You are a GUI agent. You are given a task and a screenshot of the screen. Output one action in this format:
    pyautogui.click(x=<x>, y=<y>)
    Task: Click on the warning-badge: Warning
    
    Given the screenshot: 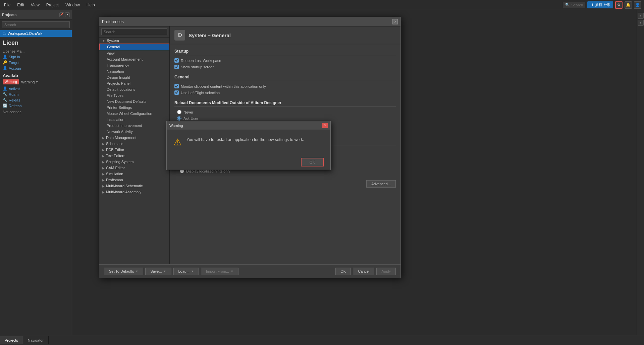 What is the action you would take?
    pyautogui.click(x=11, y=82)
    